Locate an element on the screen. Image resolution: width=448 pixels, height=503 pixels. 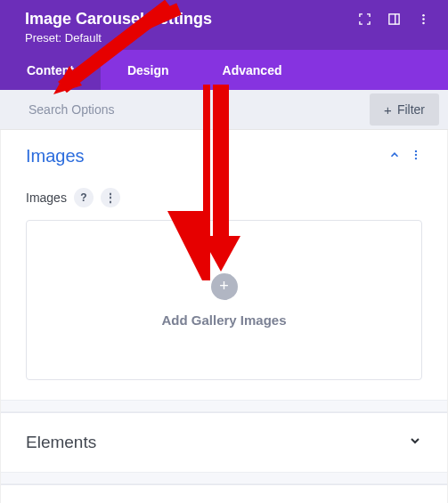
filter-button: + Filter is located at coordinates (404, 110).